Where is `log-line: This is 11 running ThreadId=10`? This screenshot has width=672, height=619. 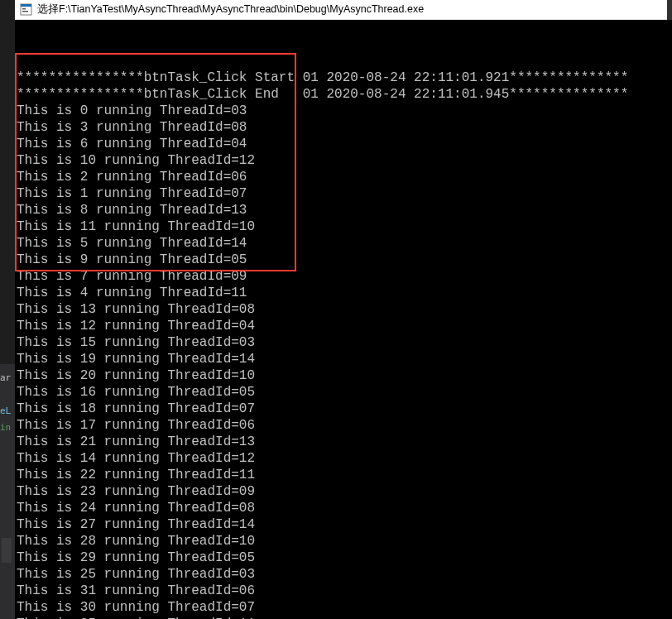 log-line: This is 11 running ThreadId=10 is located at coordinates (343, 227).